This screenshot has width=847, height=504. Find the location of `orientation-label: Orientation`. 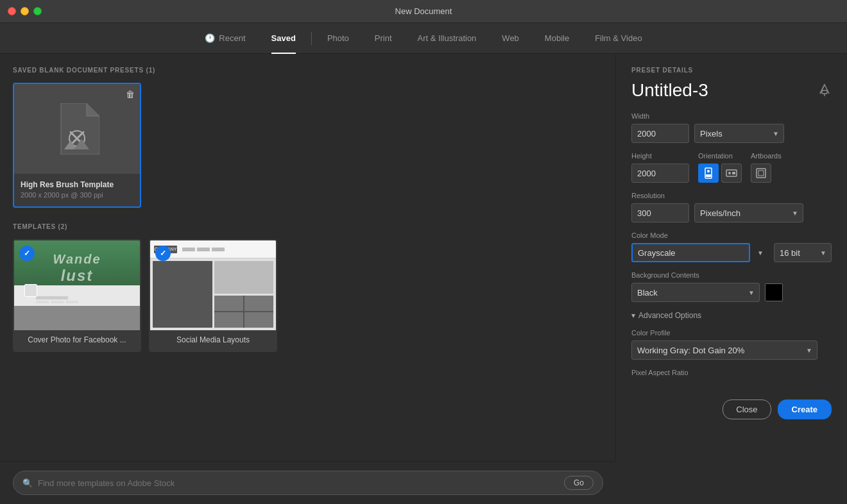

orientation-label: Orientation is located at coordinates (720, 156).